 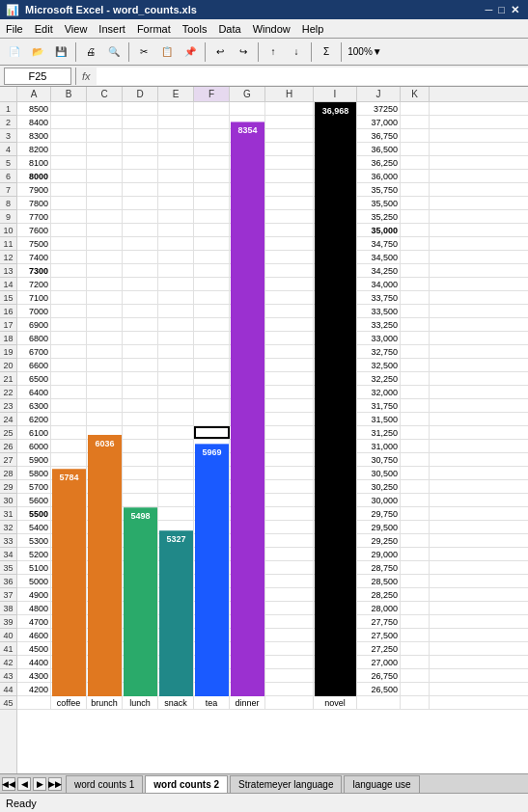 I want to click on cell-b14, so click(x=69, y=284).